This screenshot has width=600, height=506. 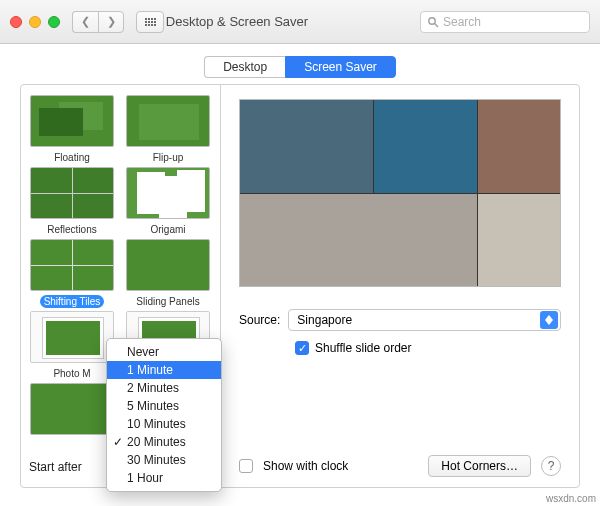 I want to click on show-with-clock-label: Show with clock, so click(x=306, y=466).